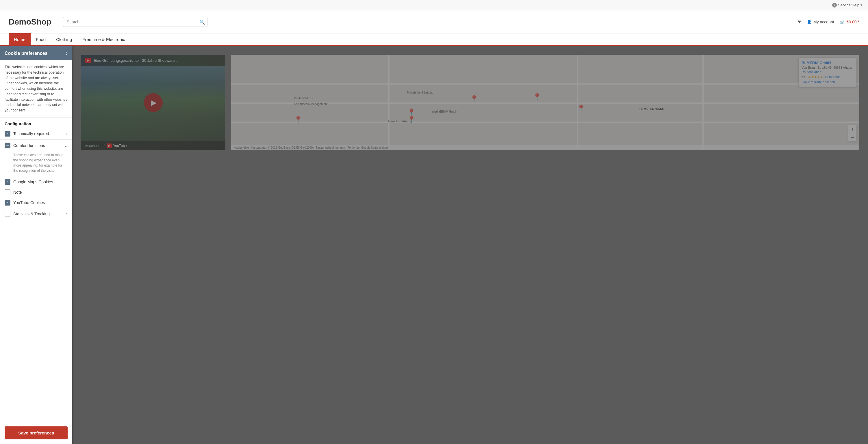 The height and width of the screenshot is (444, 868). Describe the element at coordinates (37, 145) in the screenshot. I see `comfort-functions-label: Comfort functions` at that location.